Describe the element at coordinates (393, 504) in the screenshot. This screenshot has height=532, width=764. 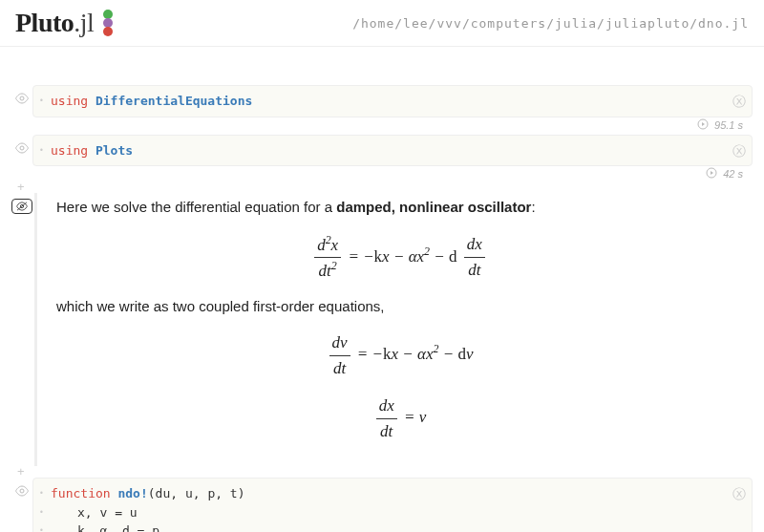
I see `code-editor: ⓧ •function ndo!(du, u, p, t) •x, v = u …` at that location.